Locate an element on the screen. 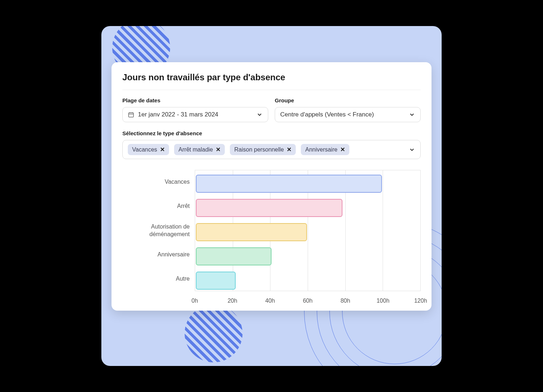 This screenshot has height=392, width=543. filter-tag-label: Raison personnelle is located at coordinates (259, 150).